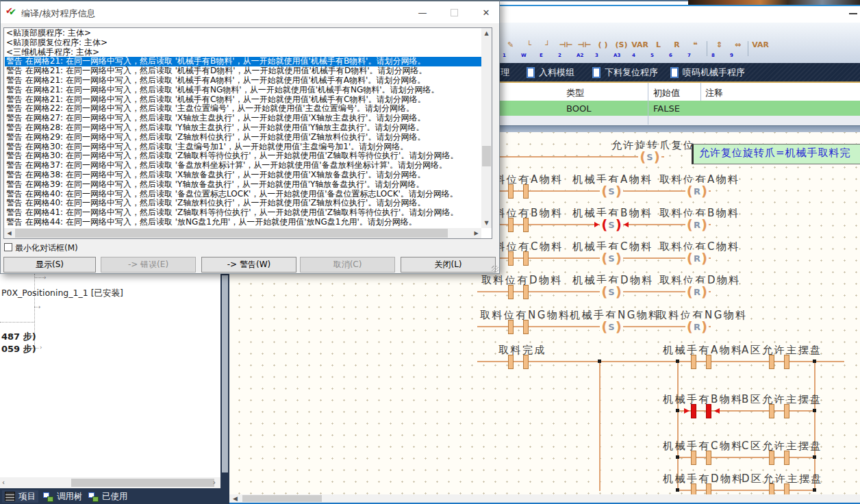 This screenshot has width=860, height=504. I want to click on coil-set-tool-icon: (S)A3, so click(622, 49).